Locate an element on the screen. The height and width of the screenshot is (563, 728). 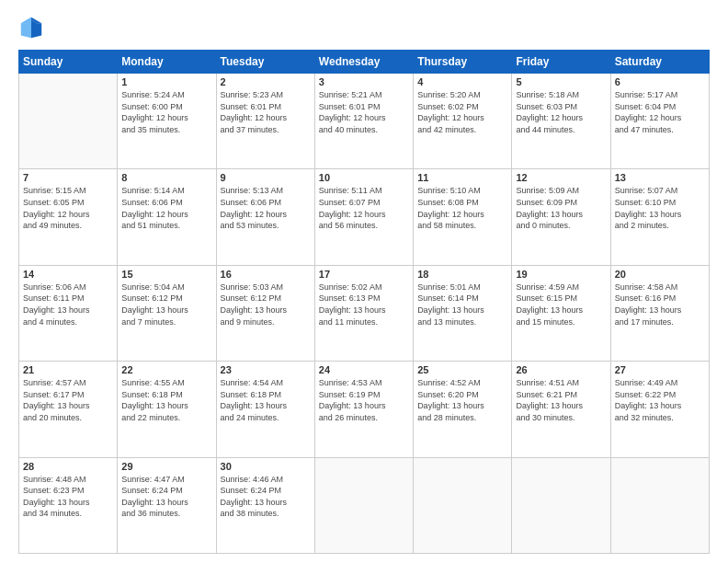
calendar-cell: 4Sunrise: 5:20 AM Sunset: 6:02 PM Daylig… is located at coordinates (463, 121).